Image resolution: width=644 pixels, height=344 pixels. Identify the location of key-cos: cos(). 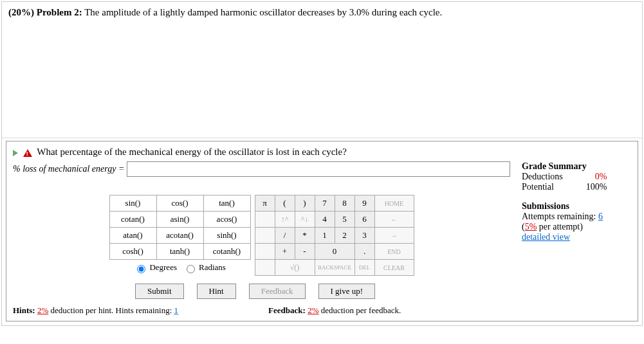
(180, 203).